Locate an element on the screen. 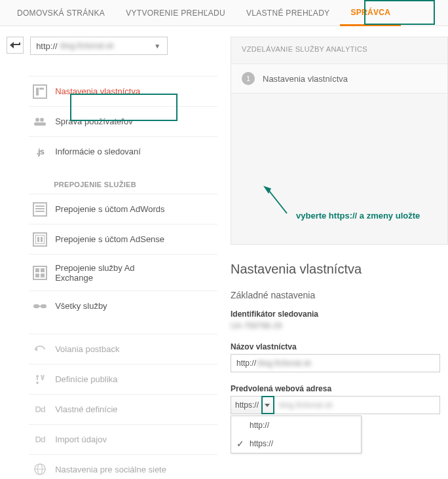  property-name-domain: blog.fictional.sk is located at coordinates (284, 363).